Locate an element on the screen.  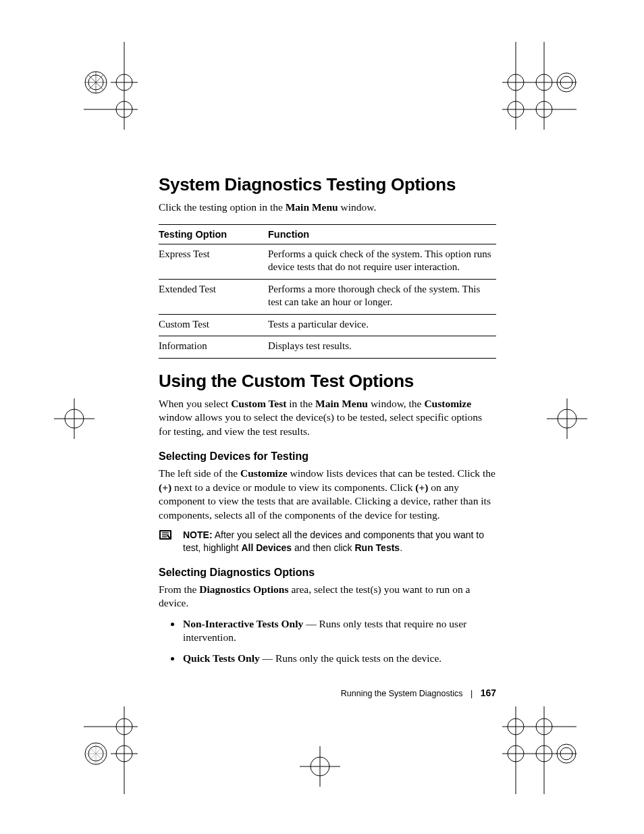
table-cell-function: Displays test results. is located at coordinates (382, 347).